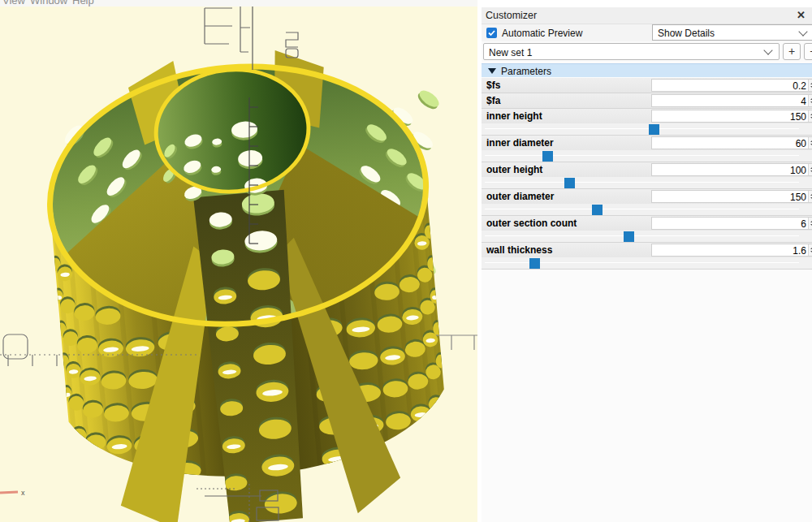  I want to click on parameter-value-field: 60, so click(732, 143).